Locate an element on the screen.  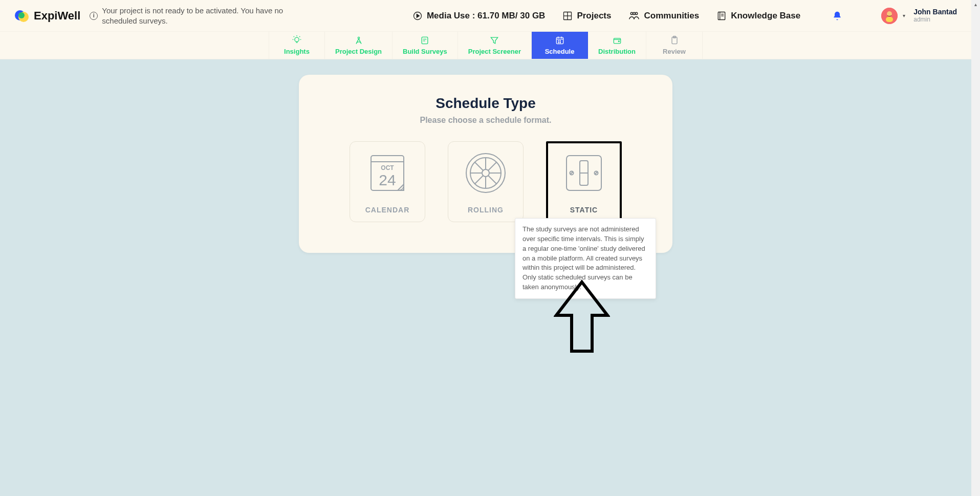
schedule-type-subtitle: Please choose a schedule format. is located at coordinates (486, 120).